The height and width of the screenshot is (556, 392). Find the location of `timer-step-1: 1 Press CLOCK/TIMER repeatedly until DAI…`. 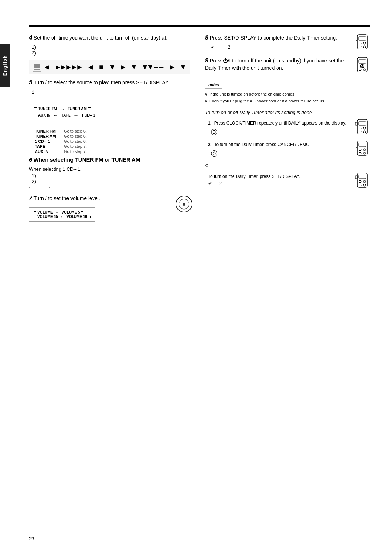

timer-step-1: 1 Press CLOCK/TIMER repeatedly until DAI… is located at coordinates (287, 128).